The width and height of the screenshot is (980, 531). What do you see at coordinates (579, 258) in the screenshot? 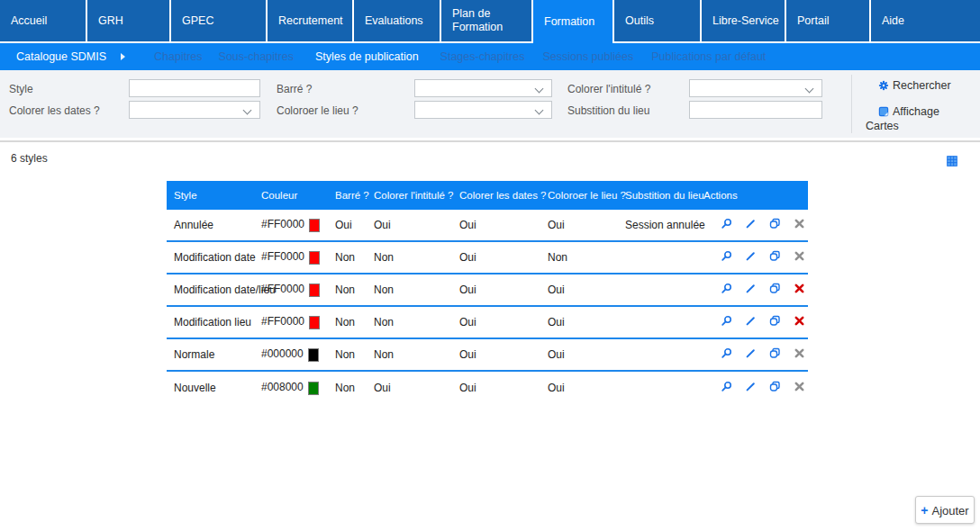
I see `cell-colorer-lieu: Non` at bounding box center [579, 258].